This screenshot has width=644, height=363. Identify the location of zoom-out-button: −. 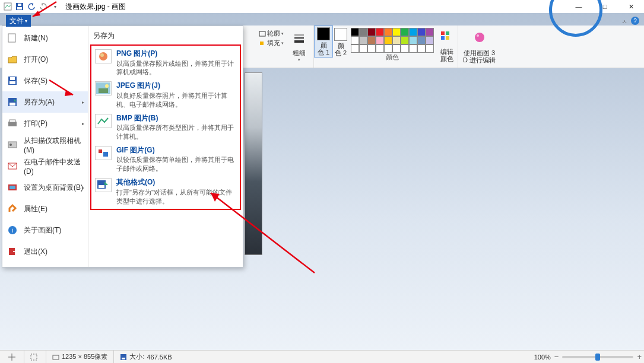
(557, 357).